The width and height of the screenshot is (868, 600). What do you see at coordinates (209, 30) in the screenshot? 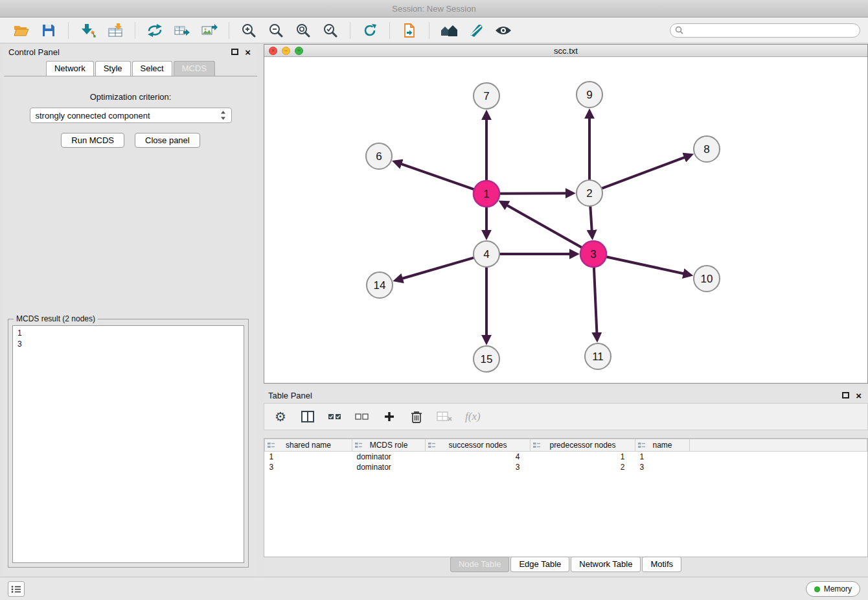
I see `export-image-icon` at bounding box center [209, 30].